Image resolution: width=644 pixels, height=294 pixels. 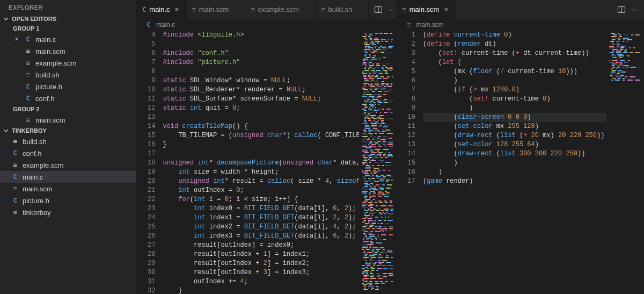 What do you see at coordinates (150, 162) in the screenshot?
I see `line-gutter: 4567891011121314151617181920212223242526…` at bounding box center [150, 162].